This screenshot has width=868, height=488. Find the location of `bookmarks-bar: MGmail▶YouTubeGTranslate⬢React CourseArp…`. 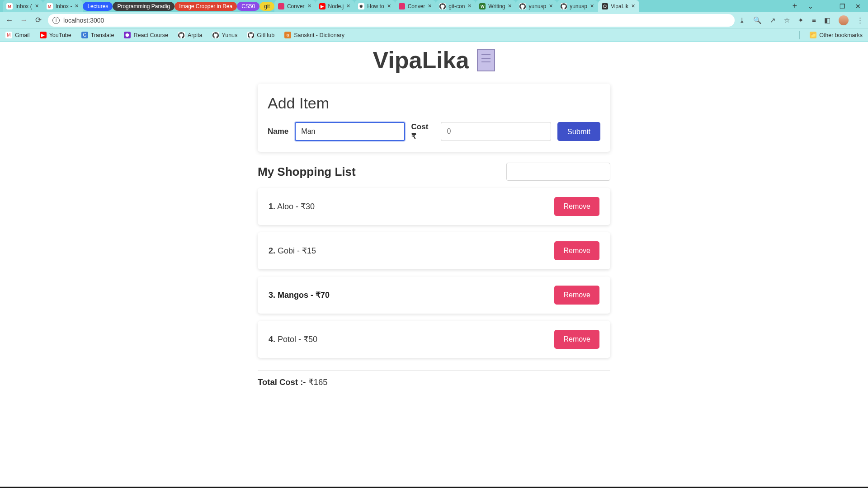

bookmarks-bar: MGmail▶YouTubeGTranslate⬢React CourseArp… is located at coordinates (434, 35).